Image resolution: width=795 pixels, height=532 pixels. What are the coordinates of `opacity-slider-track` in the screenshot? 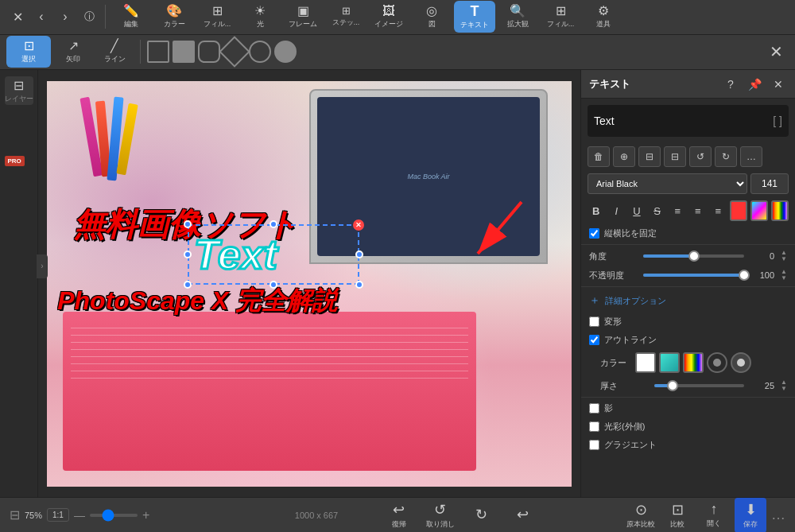 It's located at (693, 275).